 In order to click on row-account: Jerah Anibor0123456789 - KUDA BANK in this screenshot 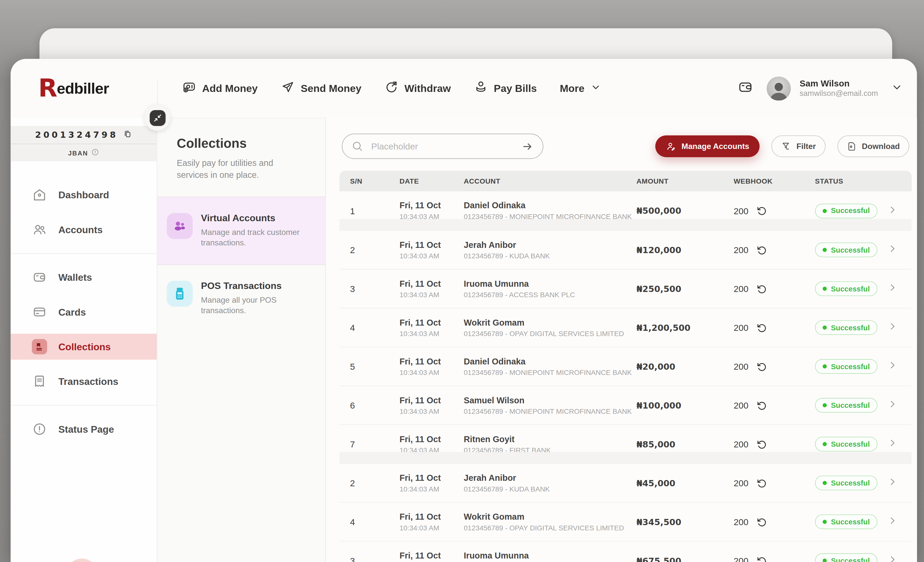, I will do `click(540, 250)`.